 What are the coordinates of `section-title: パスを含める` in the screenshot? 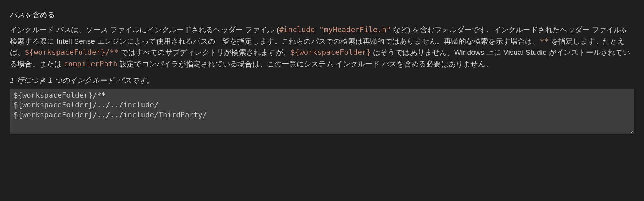 It's located at (322, 15).